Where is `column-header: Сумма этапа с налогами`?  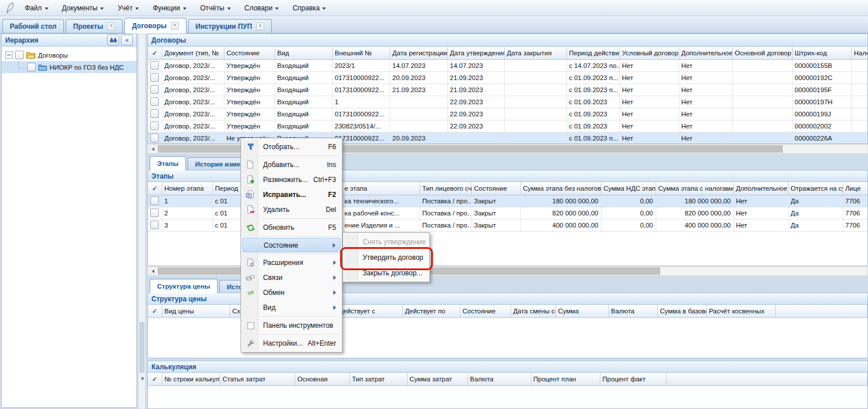
column-header: Сумма этапа с налогами is located at coordinates (694, 188).